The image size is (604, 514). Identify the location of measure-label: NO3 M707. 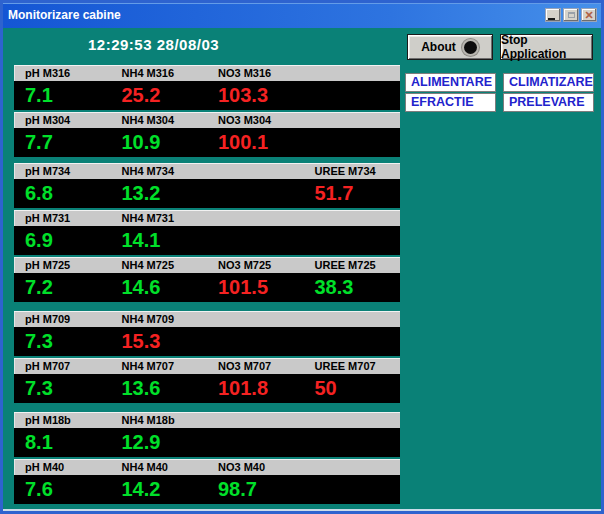
(256, 366).